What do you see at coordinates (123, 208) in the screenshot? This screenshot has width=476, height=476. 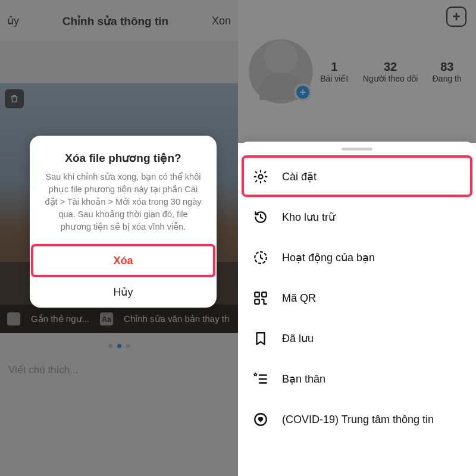 I see `alert-message: Sau khi chỉnh sửa xong, bạn có thể khôi …` at bounding box center [123, 208].